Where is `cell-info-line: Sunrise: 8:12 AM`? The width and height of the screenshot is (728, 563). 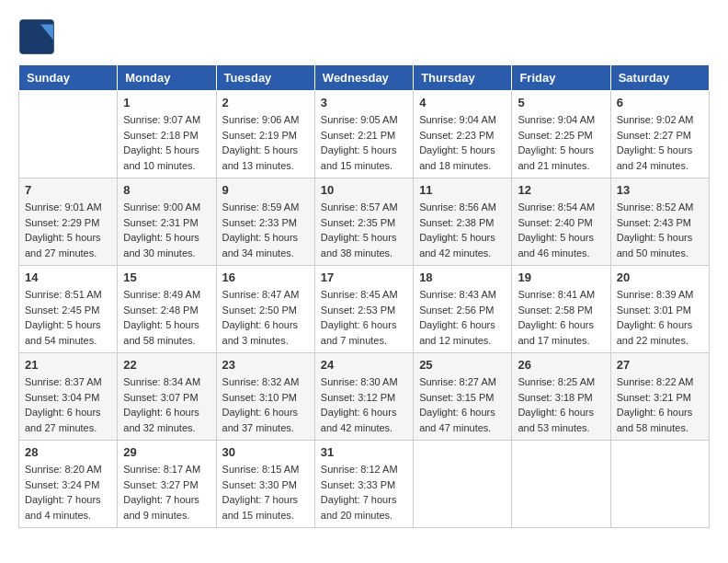
cell-info-line: Sunrise: 8:12 AM is located at coordinates (364, 469).